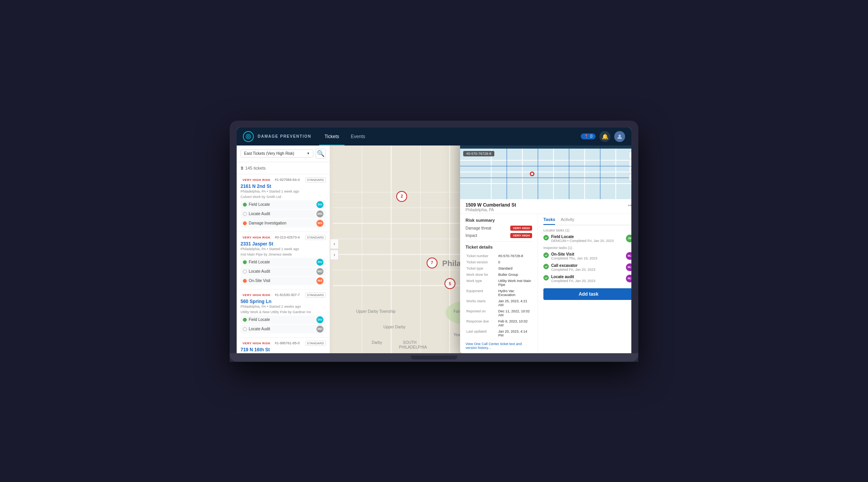  What do you see at coordinates (574, 258) in the screenshot?
I see `task-sub: Completed Thu, Jan 19, 2023` at bounding box center [574, 258].